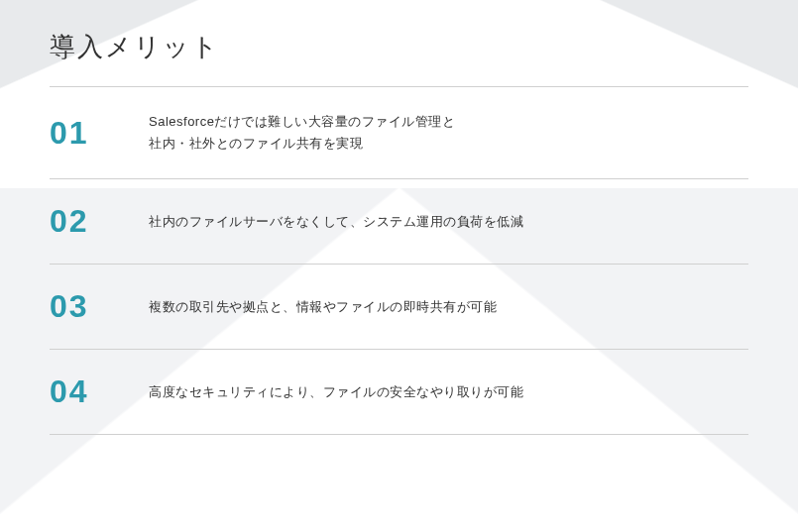  What do you see at coordinates (399, 222) in the screenshot?
I see `merit-item: 02 社内のファイルサーバをなくして、システム運用の負荷を低減` at bounding box center [399, 222].